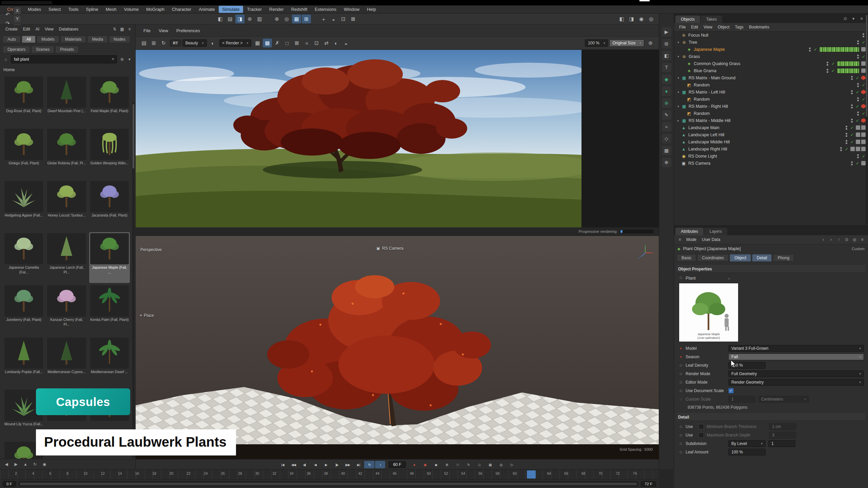 Image resolution: width=868 pixels, height=488 pixels. What do you see at coordinates (667, 127) in the screenshot?
I see `spline-smooth-icon: ≈` at bounding box center [667, 127].